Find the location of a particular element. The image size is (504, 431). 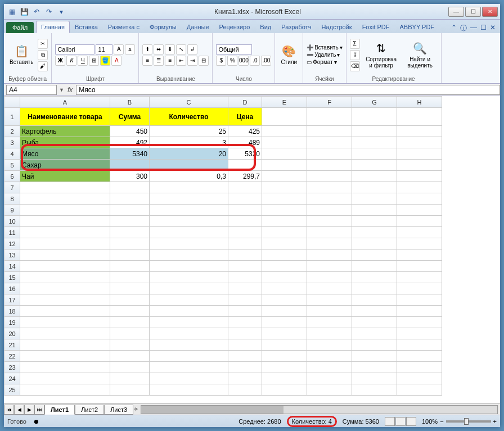

name-box: A4 is located at coordinates (32, 90).